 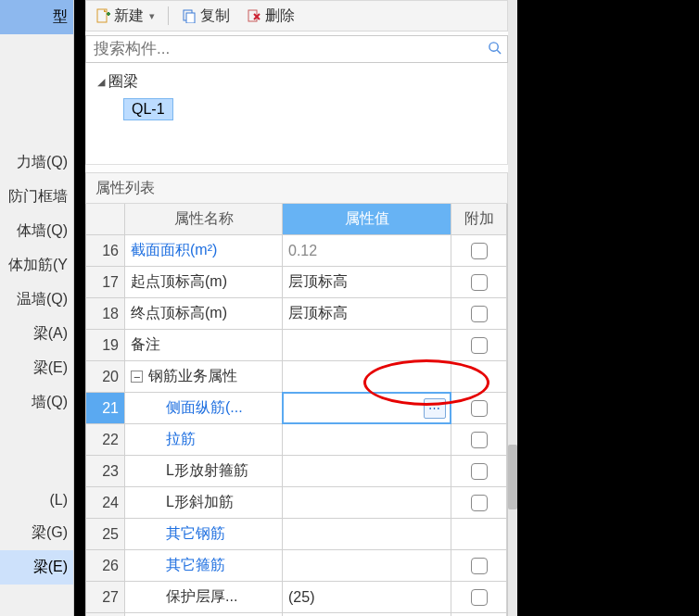 What do you see at coordinates (204, 440) in the screenshot?
I see `property-name: 拉筋` at bounding box center [204, 440].